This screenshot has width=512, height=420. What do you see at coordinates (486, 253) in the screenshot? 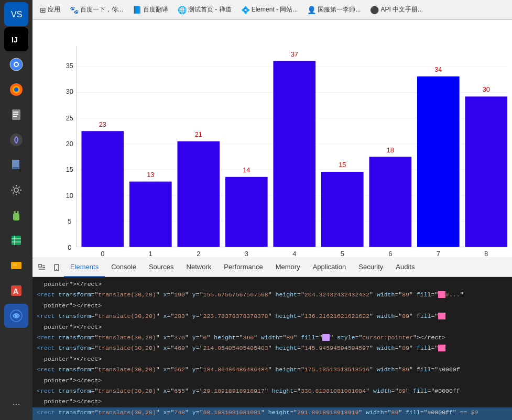
I see `x-label-8: 8` at bounding box center [486, 253].